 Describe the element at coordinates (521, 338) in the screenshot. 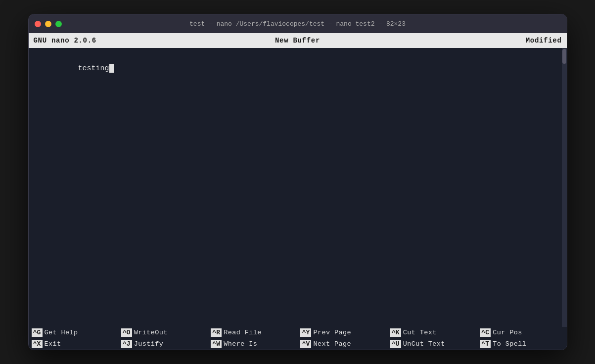

I see `shortcut-col-5: ^CCur Pos^TTo Spell` at that location.